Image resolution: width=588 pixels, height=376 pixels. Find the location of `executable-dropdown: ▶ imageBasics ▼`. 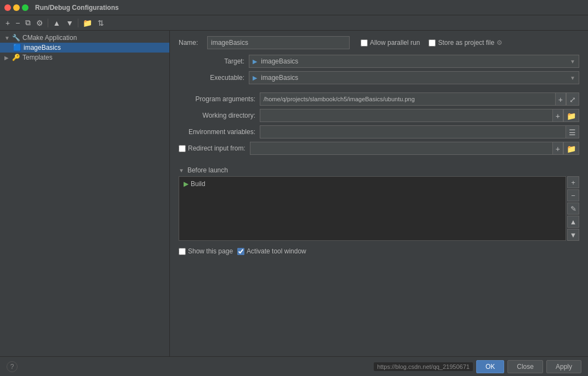

executable-dropdown: ▶ imageBasics ▼ is located at coordinates (414, 78).